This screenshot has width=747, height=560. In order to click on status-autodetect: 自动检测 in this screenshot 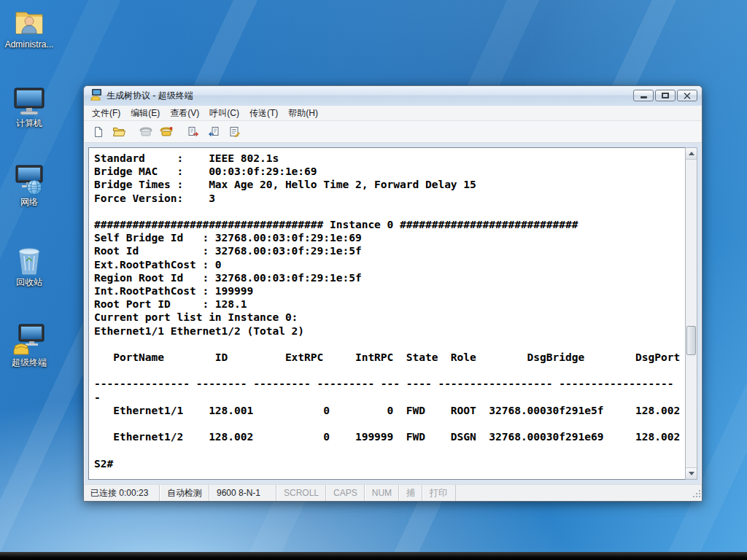, I will do `click(185, 493)`.